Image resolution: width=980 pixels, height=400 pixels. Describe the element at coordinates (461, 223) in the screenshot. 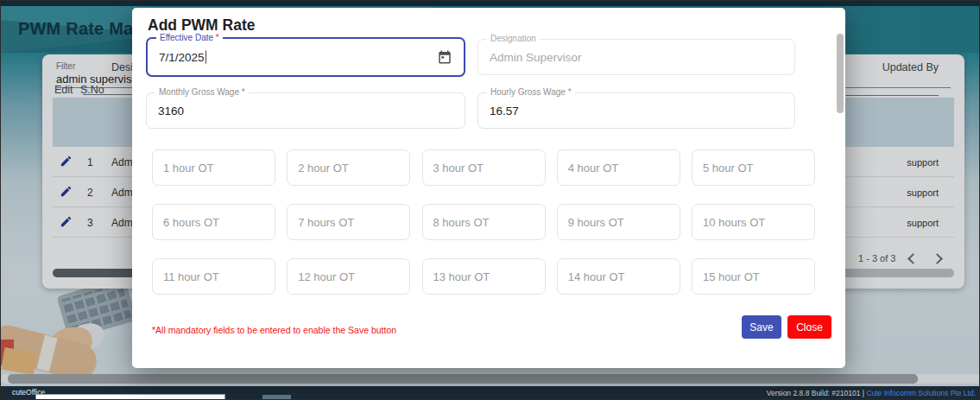

I see `ot-placeholder: 8 hours OT` at that location.